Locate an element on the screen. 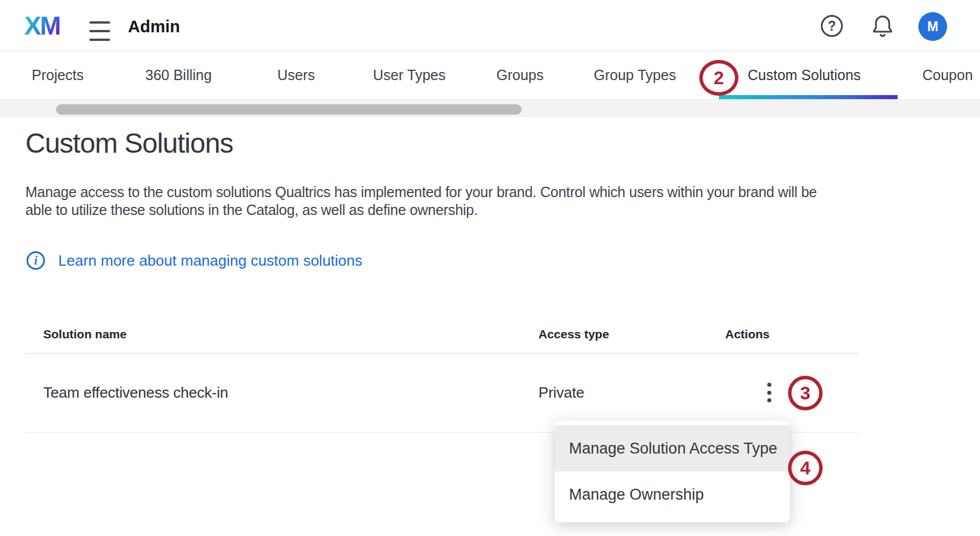 This screenshot has width=980, height=536. page-title: Custom Solutions is located at coordinates (129, 143).